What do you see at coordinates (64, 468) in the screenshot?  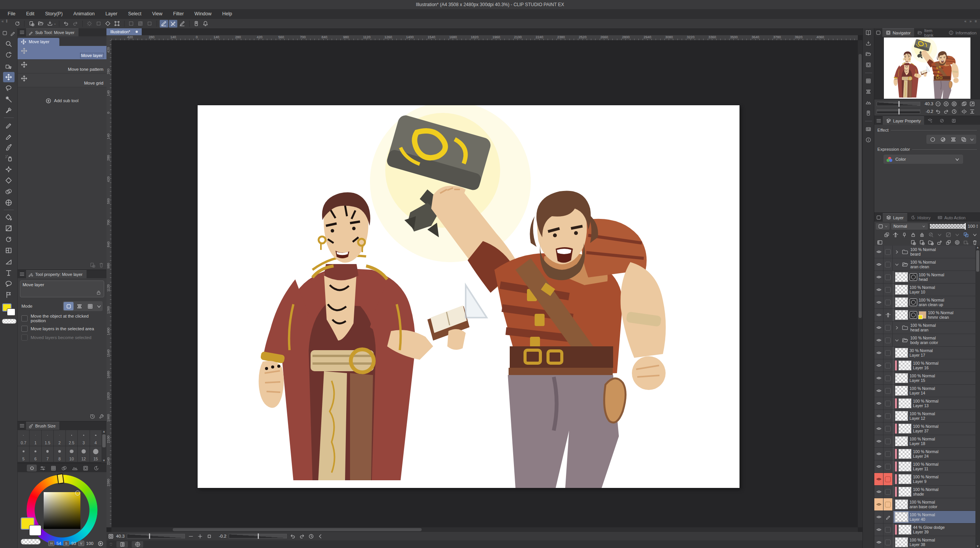 I see `color-mixing-tab` at bounding box center [64, 468].